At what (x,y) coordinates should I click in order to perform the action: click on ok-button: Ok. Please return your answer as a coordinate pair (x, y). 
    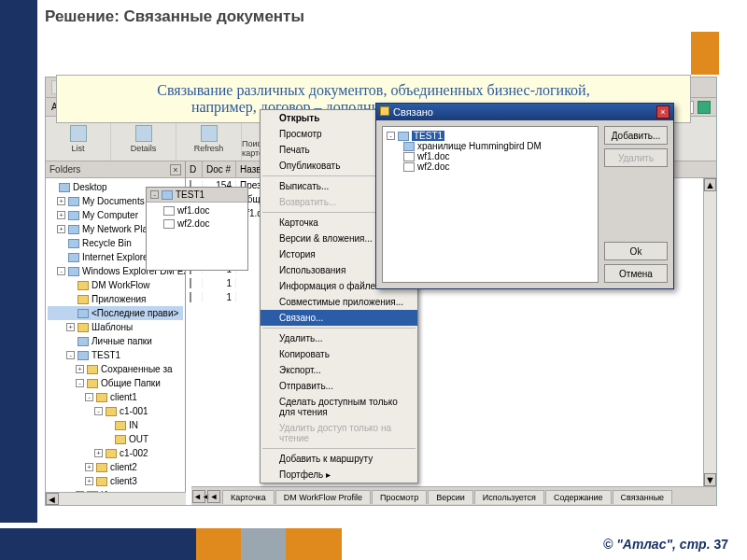
    Looking at the image, I should click on (636, 251).